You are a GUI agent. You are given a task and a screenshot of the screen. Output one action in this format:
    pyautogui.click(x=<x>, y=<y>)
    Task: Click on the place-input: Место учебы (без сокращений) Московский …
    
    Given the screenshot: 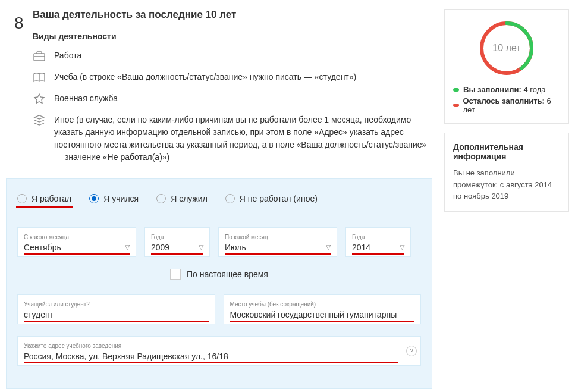 What is the action you would take?
    pyautogui.click(x=322, y=309)
    